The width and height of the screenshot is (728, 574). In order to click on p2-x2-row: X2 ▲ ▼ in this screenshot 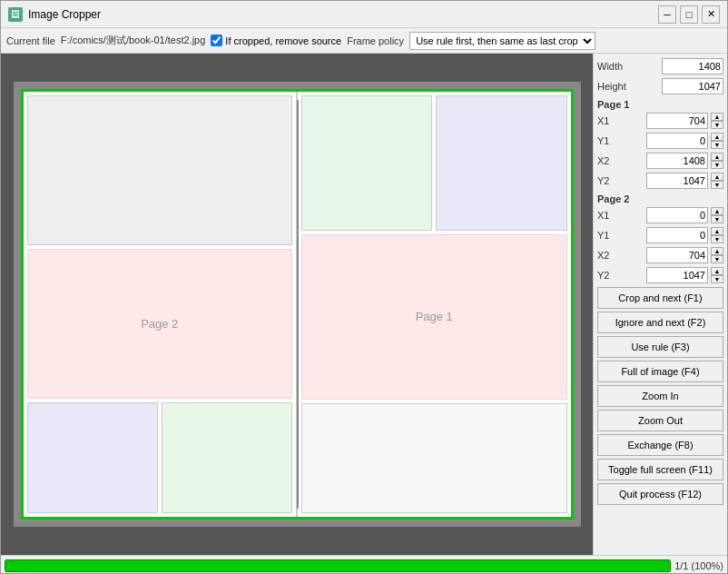, I will do `click(661, 255)`.